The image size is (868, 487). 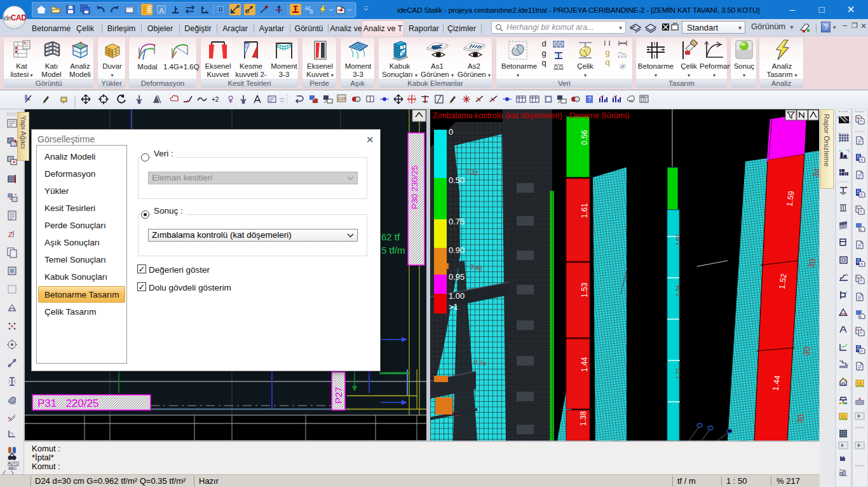 I want to click on svg-text: 0.95, so click(x=456, y=277).